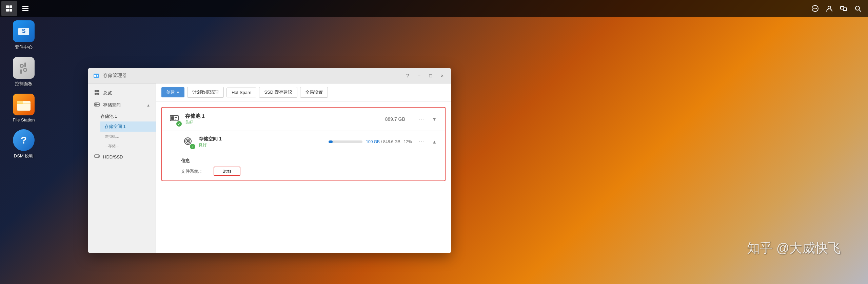 The image size is (868, 284). Describe the element at coordinates (174, 119) in the screenshot. I see `pool-icon-container: ✓` at that location.